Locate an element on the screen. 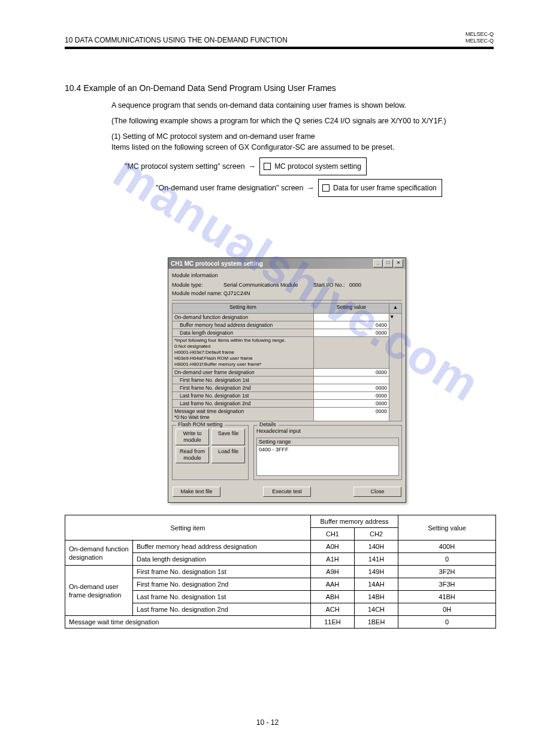  subsection-body: Items listed on the following screen of … is located at coordinates (253, 147).